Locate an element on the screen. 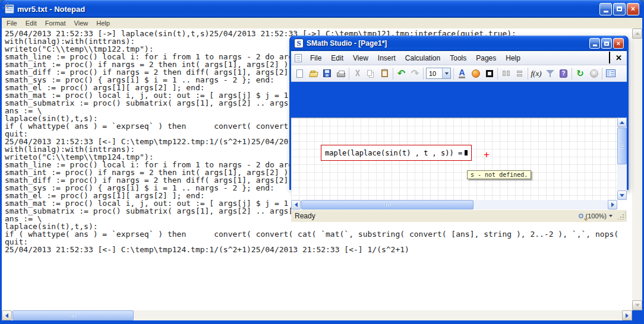 This screenshot has width=644, height=324. reference-button: ? is located at coordinates (563, 74).